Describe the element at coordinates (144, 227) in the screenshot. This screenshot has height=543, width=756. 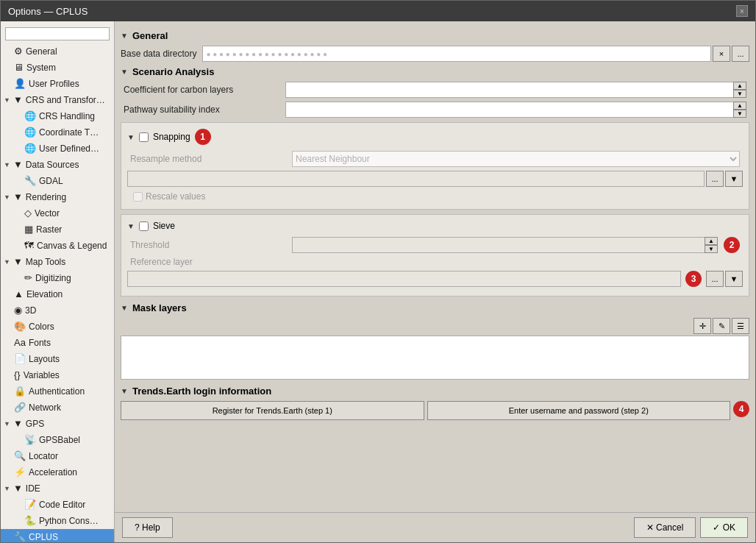
I see `sieve-checkbox` at that location.